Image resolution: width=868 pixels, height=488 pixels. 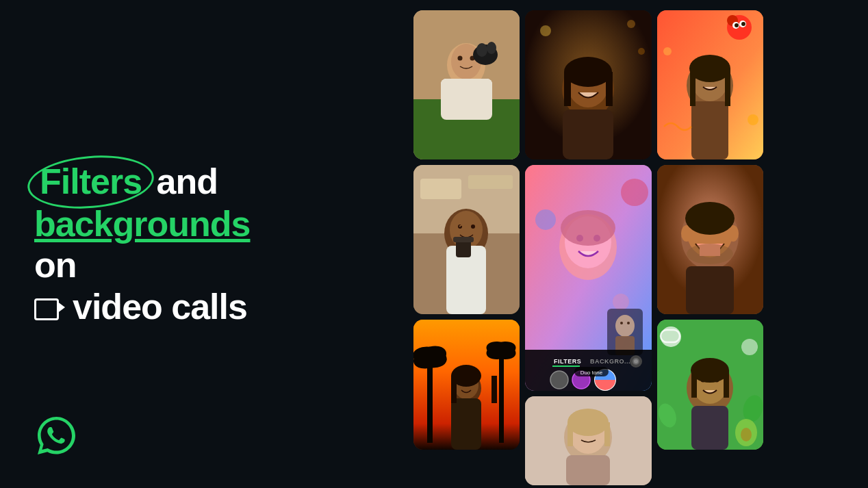 What do you see at coordinates (467, 85) in the screenshot?
I see `card-man-dog` at bounding box center [467, 85].